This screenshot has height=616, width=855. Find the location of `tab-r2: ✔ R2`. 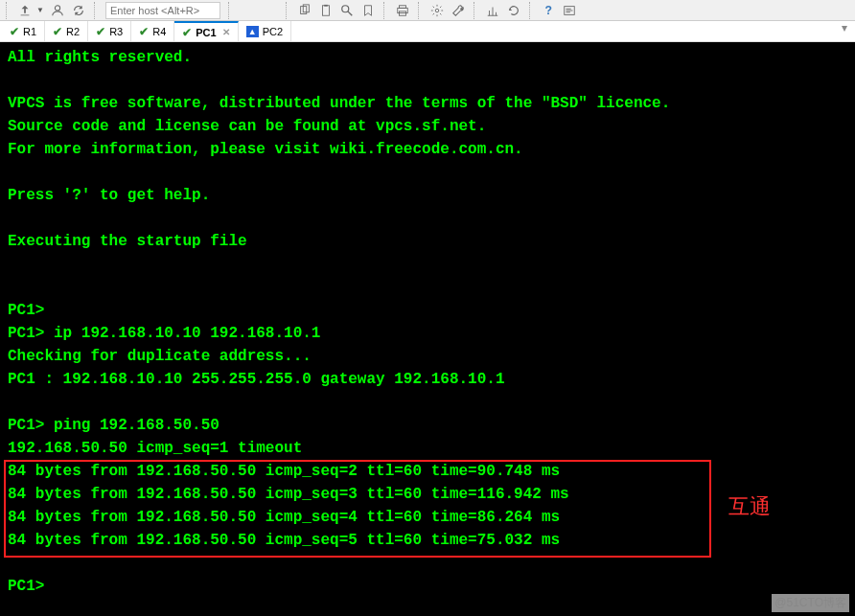

tab-r2: ✔ R2 is located at coordinates (67, 31).